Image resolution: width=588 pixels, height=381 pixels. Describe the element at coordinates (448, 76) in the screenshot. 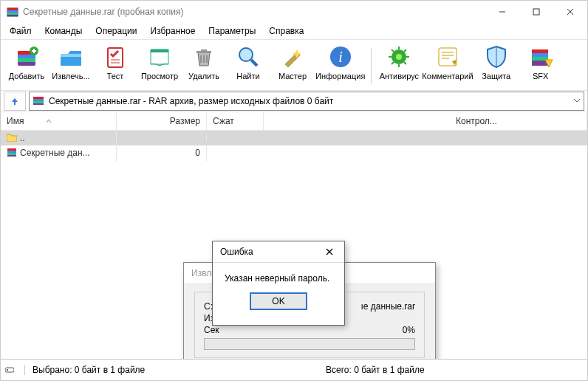

I see `toolbar-label: Комментарий` at that location.